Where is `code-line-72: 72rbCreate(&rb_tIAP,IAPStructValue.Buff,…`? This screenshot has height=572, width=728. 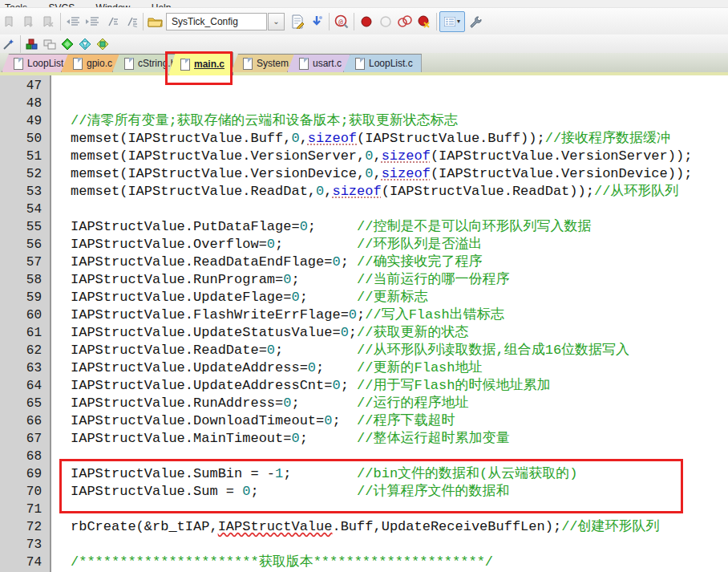 code-line-72: 72rbCreate(&rb_tIAP,IAPStructValue.Buff,… is located at coordinates (364, 527).